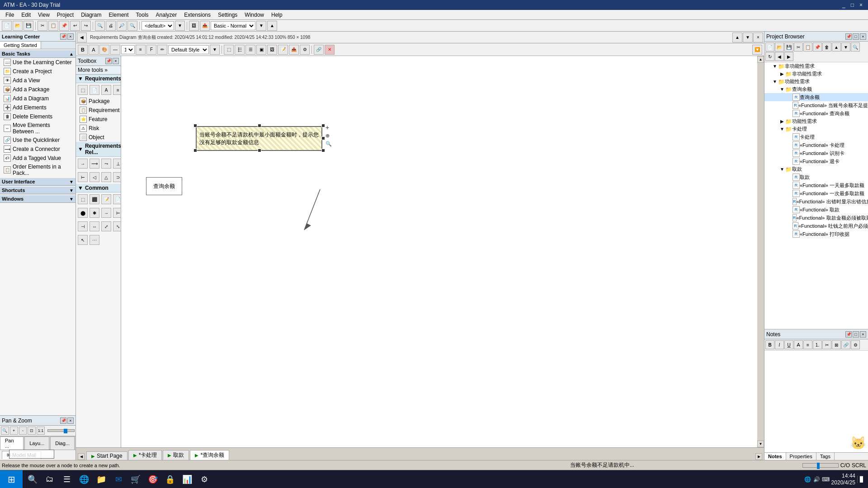  What do you see at coordinates (94, 226) in the screenshot?
I see `tb-com-btn-10: ↔` at bounding box center [94, 226].